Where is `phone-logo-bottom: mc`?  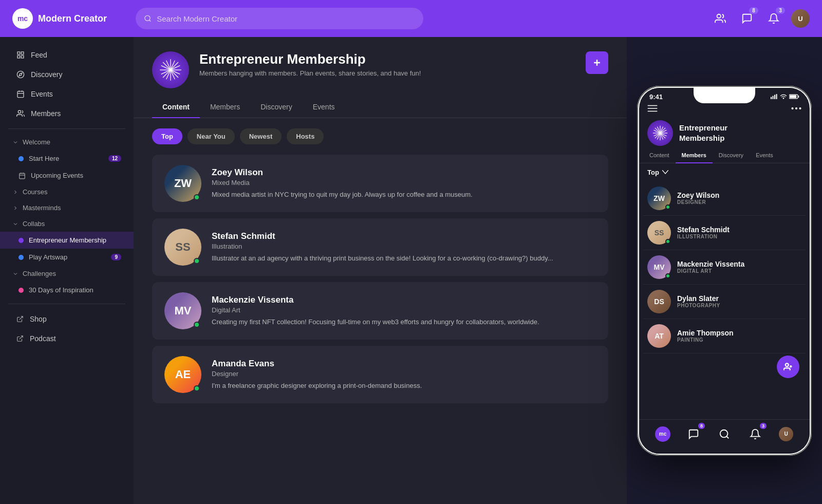 phone-logo-bottom: mc is located at coordinates (663, 434).